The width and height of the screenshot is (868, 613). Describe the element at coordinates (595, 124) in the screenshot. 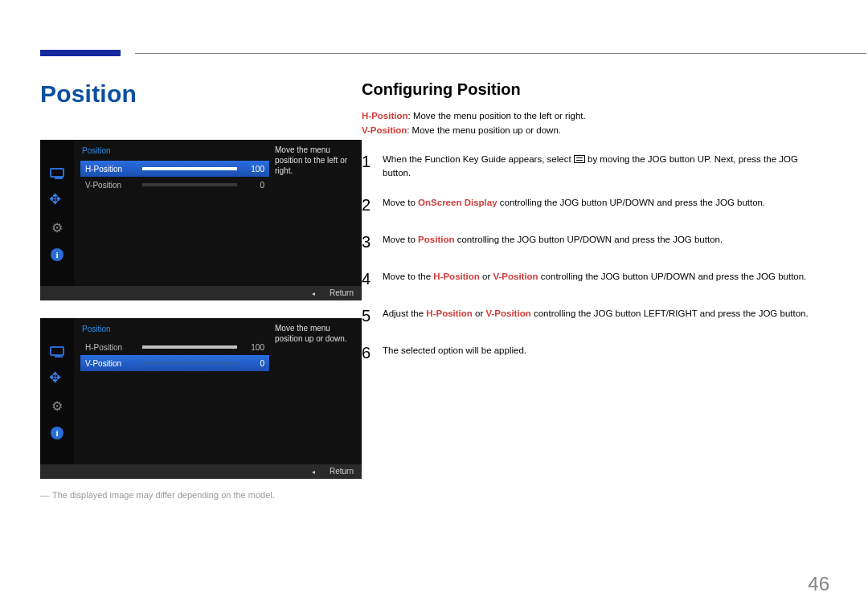

I see `definitions: H-Position: Move the menu position to th…` at that location.